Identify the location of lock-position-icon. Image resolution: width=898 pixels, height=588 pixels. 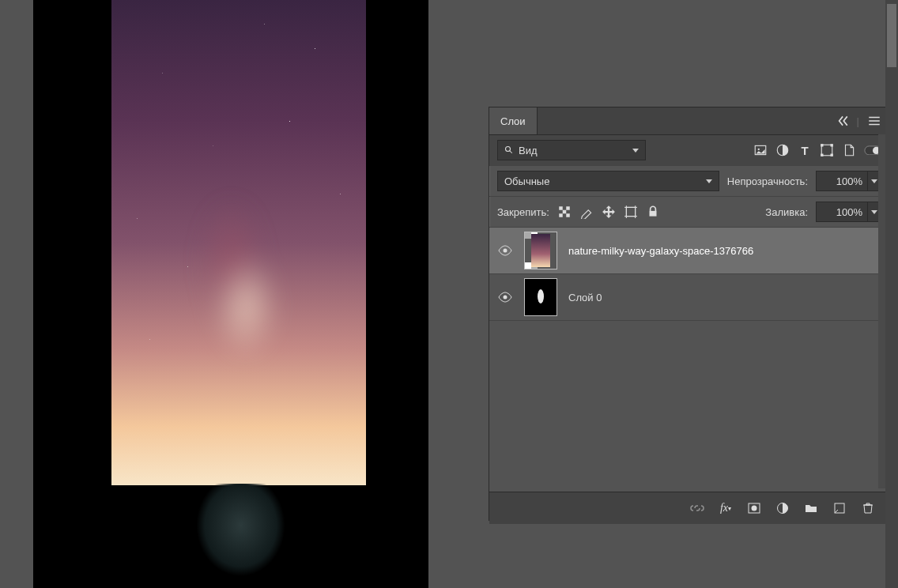
(609, 212).